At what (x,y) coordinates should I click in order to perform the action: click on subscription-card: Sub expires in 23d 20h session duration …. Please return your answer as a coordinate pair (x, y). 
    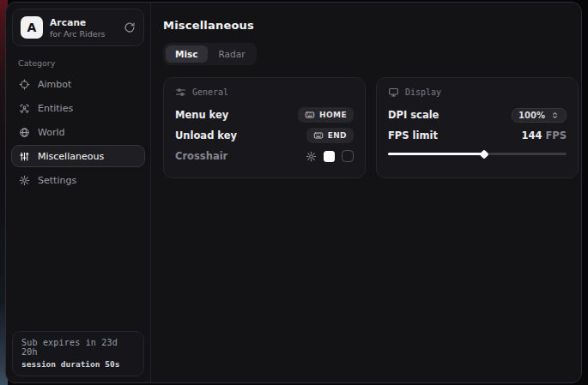
    Looking at the image, I should click on (78, 353).